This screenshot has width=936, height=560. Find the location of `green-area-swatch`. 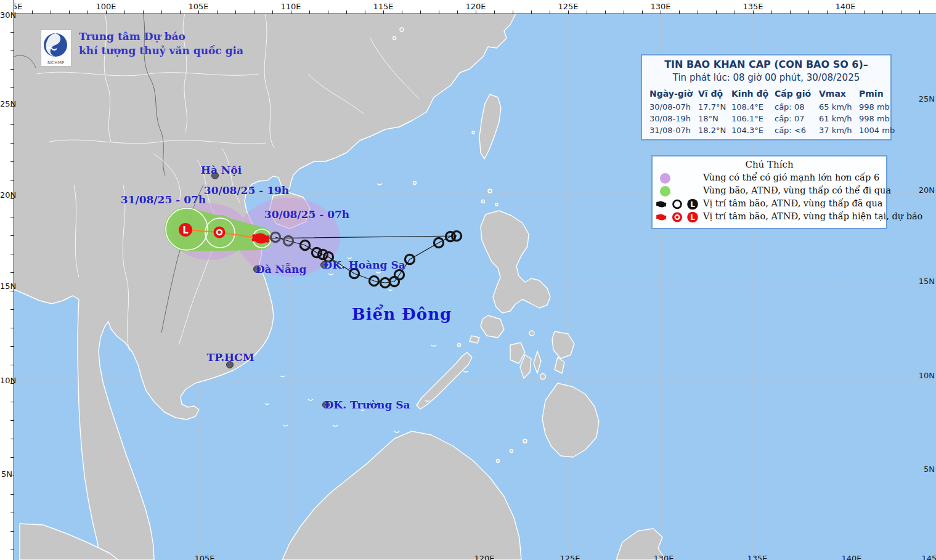

green-area-swatch is located at coordinates (665, 191).